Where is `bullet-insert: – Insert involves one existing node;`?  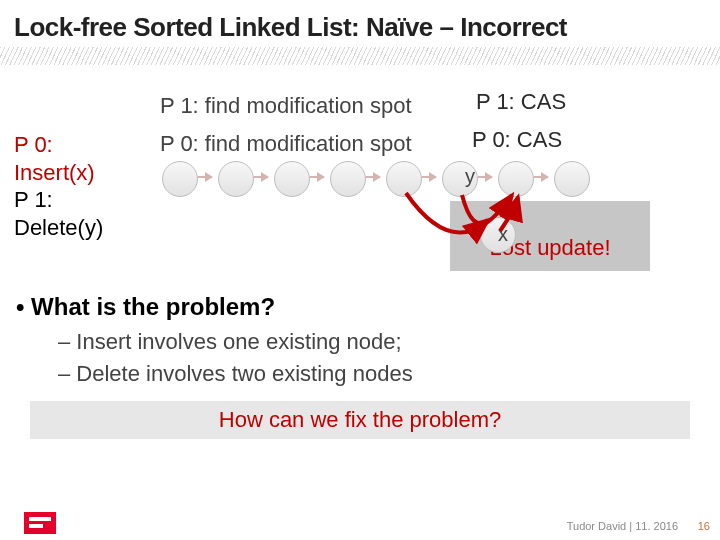
bullet-insert: – Insert involves one existing node; is located at coordinates (230, 342).